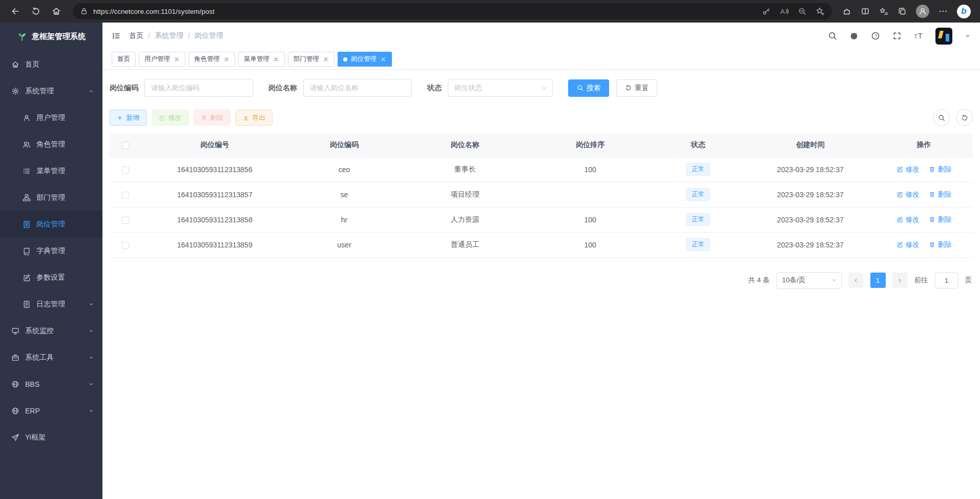 This screenshot has height=499, width=980. I want to click on page-1-button: 1, so click(878, 280).